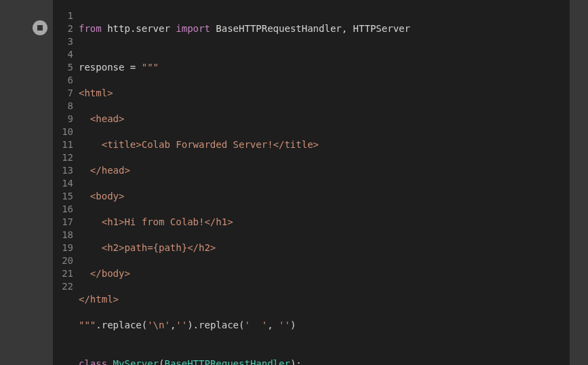 This screenshot has height=365, width=588. Describe the element at coordinates (65, 42) in the screenshot. I see `line-number: 3` at that location.